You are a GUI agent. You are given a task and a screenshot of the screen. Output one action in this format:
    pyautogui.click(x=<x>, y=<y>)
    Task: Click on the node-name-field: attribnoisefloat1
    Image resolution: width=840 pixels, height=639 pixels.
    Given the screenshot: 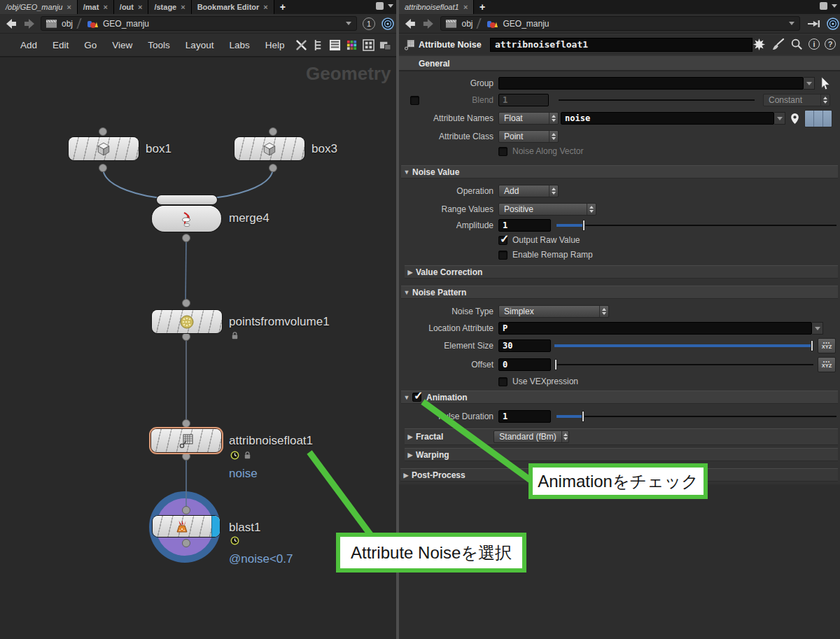 What is the action you would take?
    pyautogui.click(x=622, y=45)
    